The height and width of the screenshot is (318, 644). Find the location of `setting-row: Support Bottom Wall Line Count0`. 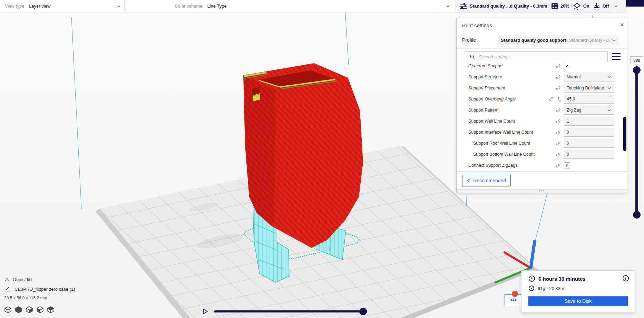

setting-row: Support Bottom Wall Line Count0 is located at coordinates (542, 154).